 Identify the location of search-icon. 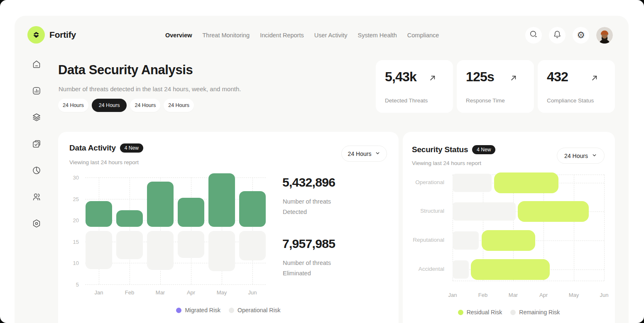
(534, 35).